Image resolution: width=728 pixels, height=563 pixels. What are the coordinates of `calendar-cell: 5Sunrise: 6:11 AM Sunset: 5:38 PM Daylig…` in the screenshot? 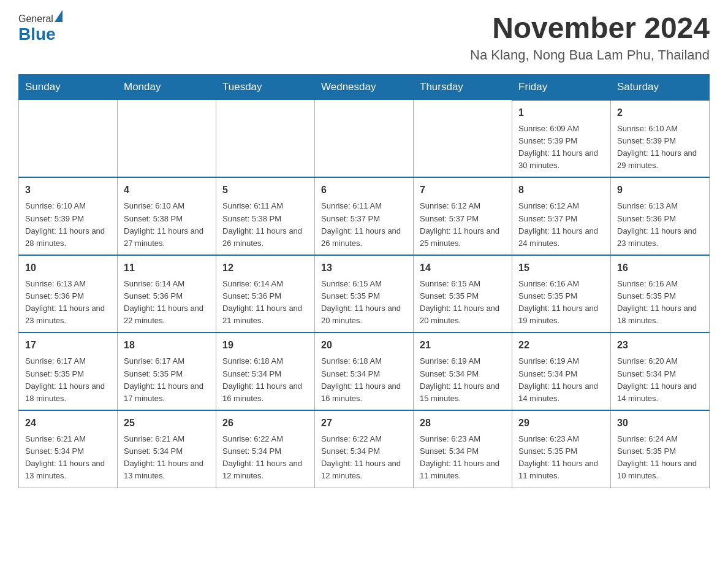 It's located at (266, 216).